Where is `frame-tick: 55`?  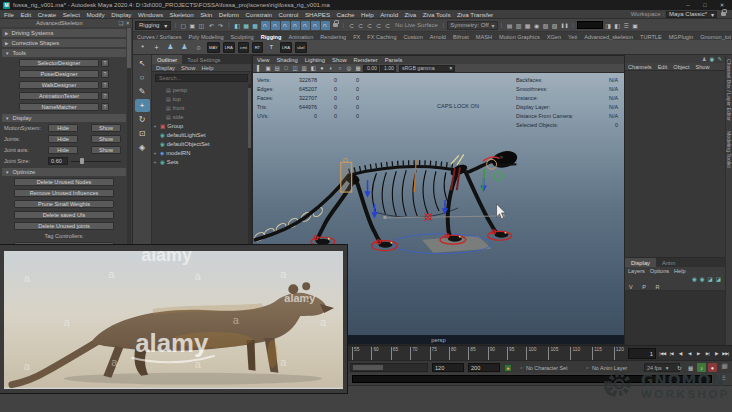
frame-tick: 55 is located at coordinates (356, 354).